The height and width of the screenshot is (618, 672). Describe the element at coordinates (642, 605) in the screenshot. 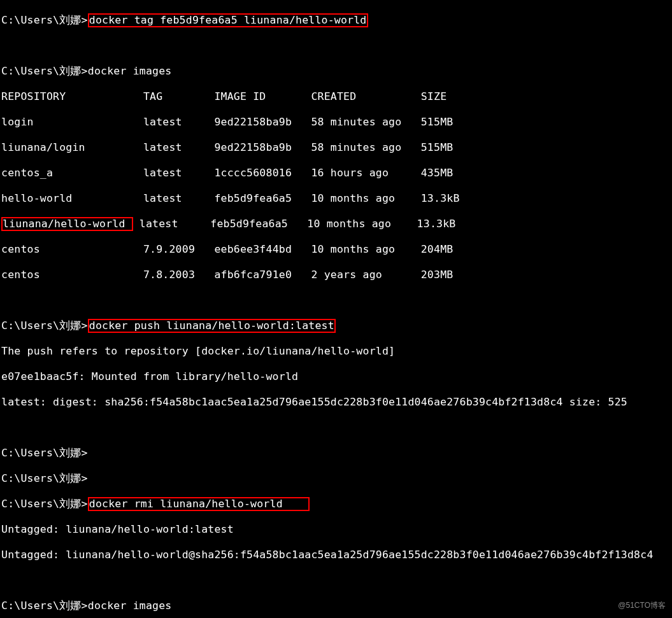

I see `watermark: @51CTO博客` at that location.